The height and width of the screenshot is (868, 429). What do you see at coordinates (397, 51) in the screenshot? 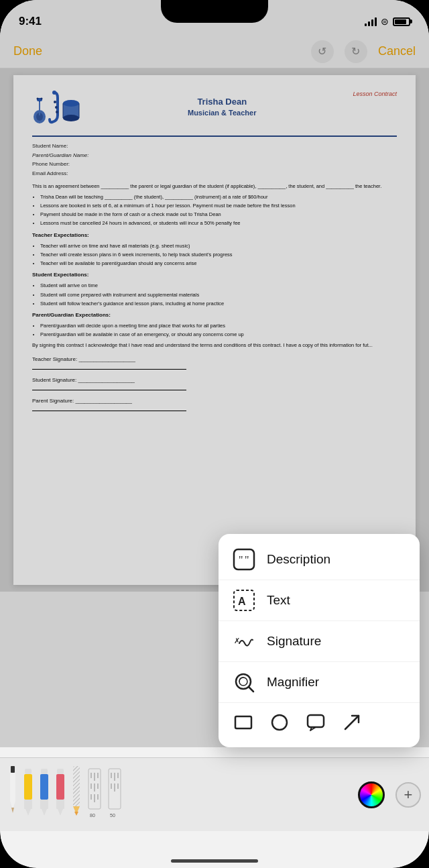
I see `cancel-button: Cancel` at bounding box center [397, 51].